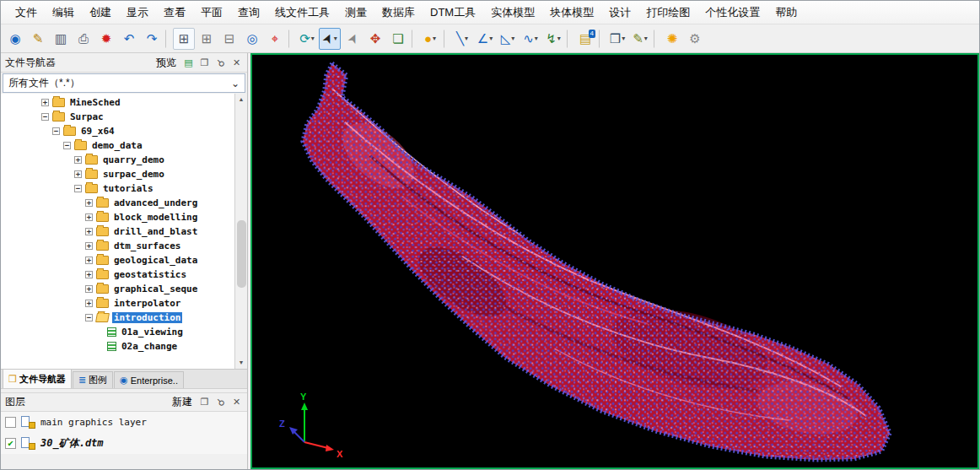 This screenshot has width=980, height=470. What do you see at coordinates (572, 13) in the screenshot?
I see `menu-item: 块体模型` at bounding box center [572, 13].